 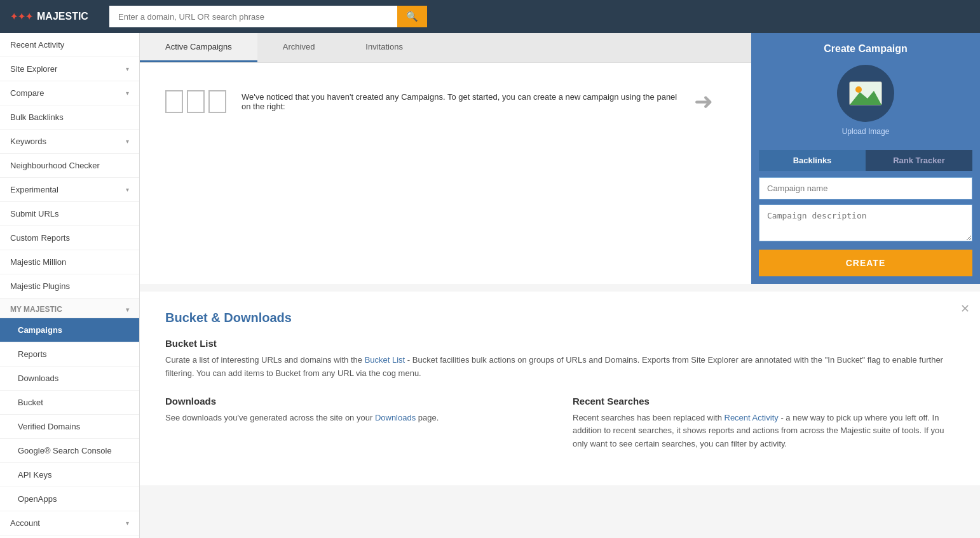 What do you see at coordinates (62, 17) in the screenshot?
I see `logo-text: MAJESTIC` at bounding box center [62, 17].